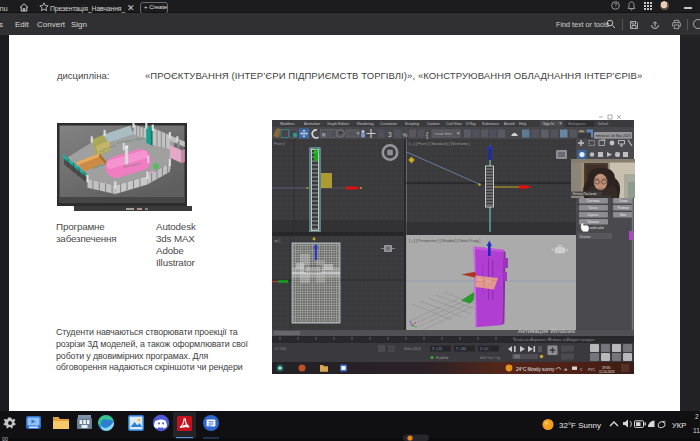  I want to click on svg-text: Enabled, so click(442, 358).